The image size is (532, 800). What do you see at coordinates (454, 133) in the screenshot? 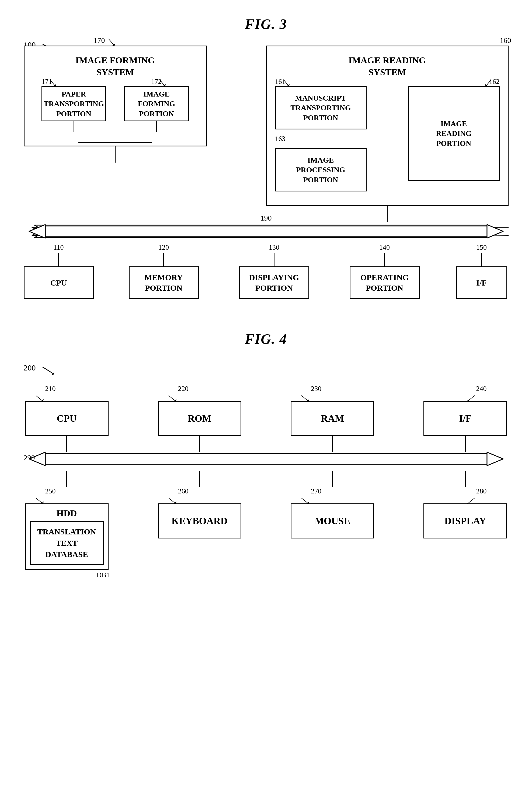
I see `image-reading-box: IMAGEREADINGPORTION` at bounding box center [454, 133].